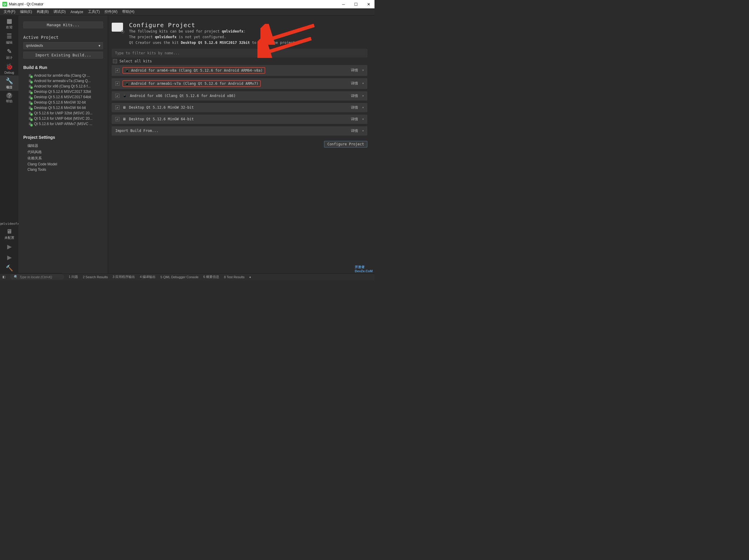 The width and height of the screenshot is (749, 560). Describe the element at coordinates (174, 4) in the screenshot. I see `window-title: Main.qml - Qt Creator` at that location.